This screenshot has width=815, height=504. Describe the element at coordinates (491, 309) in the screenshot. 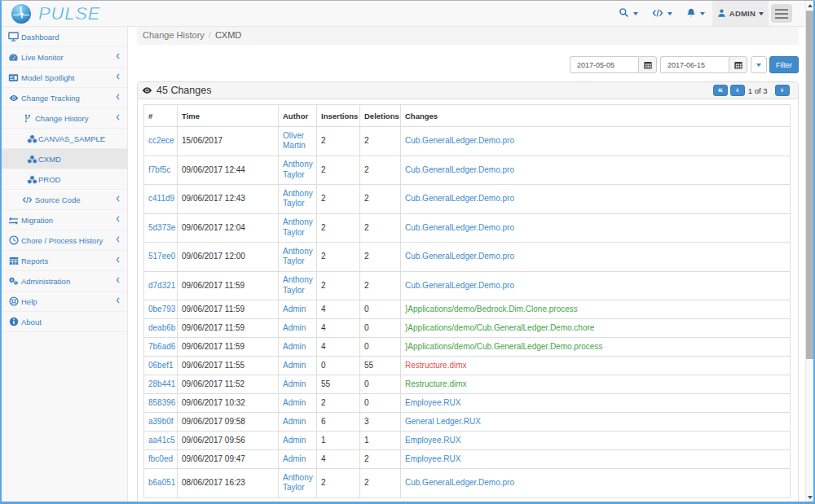

I see `change-file-link: }Applications/demo/Bedrock.Dim.Clone.pro…` at that location.